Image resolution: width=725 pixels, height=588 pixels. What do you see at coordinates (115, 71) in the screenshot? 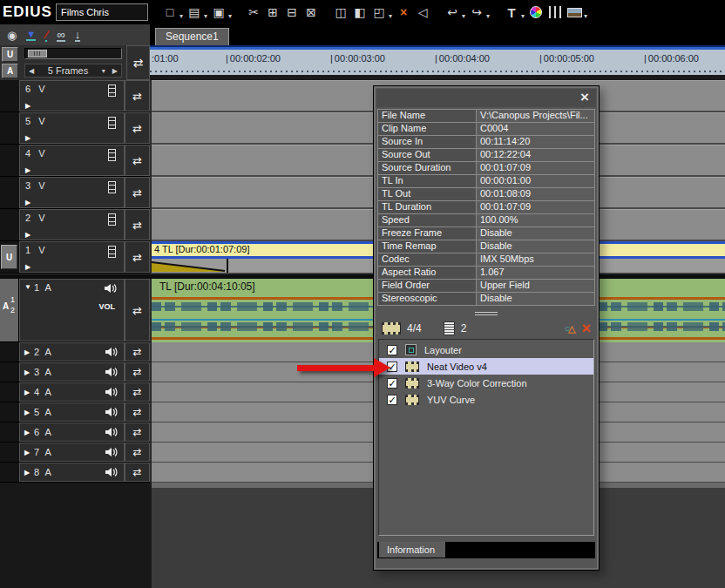
I see `spin-right-icon: ▶` at bounding box center [115, 71].